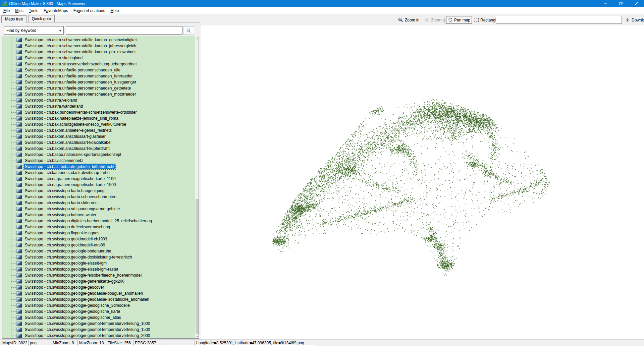 This screenshot has width=644, height=346. What do you see at coordinates (89, 11) in the screenshot?
I see `menu-favoritelocations: FavoriteLocations` at bounding box center [89, 11].